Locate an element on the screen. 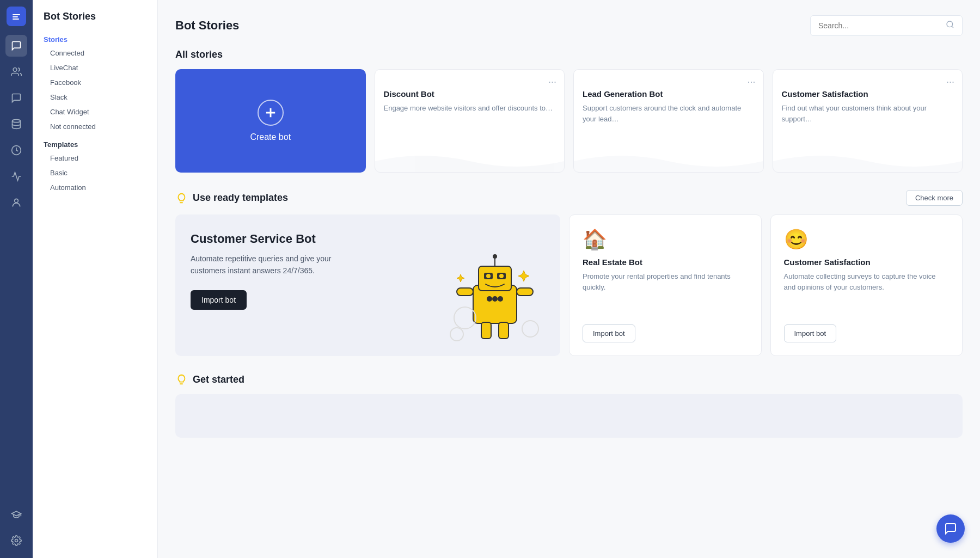  nav-messages-icon is located at coordinates (16, 98).